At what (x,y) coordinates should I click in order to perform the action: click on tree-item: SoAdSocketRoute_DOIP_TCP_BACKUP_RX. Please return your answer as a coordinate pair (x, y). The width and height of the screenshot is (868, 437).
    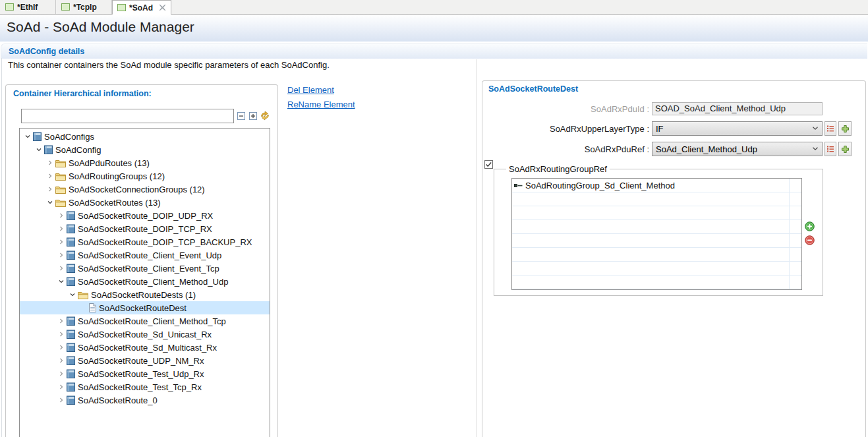
    Looking at the image, I should click on (145, 242).